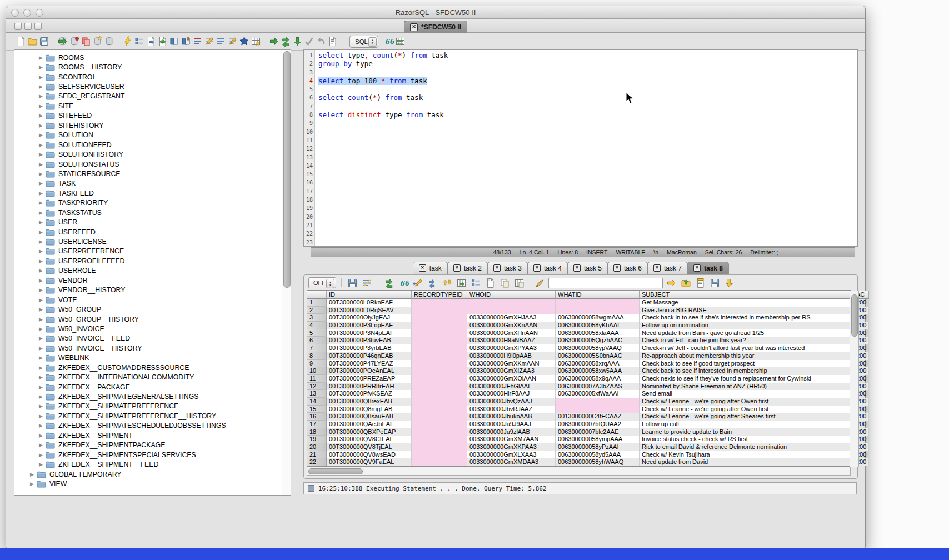  I want to click on execute-down-icon, so click(298, 41).